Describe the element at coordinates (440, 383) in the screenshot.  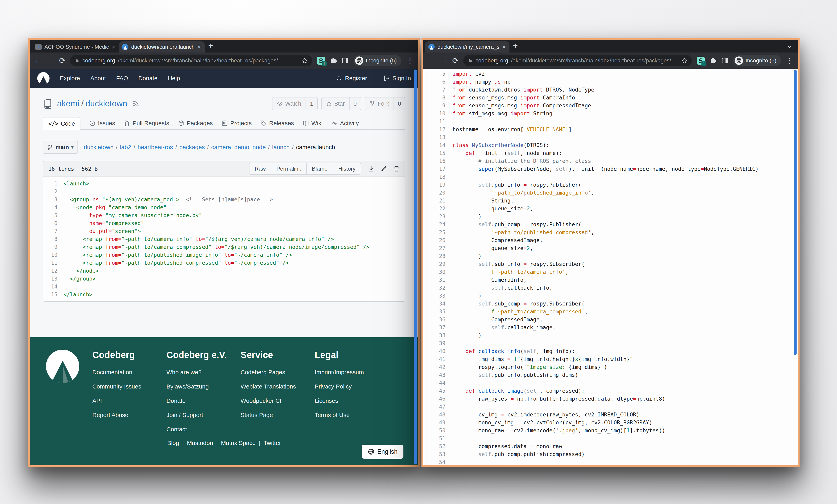
I see `line-number: 44` at that location.